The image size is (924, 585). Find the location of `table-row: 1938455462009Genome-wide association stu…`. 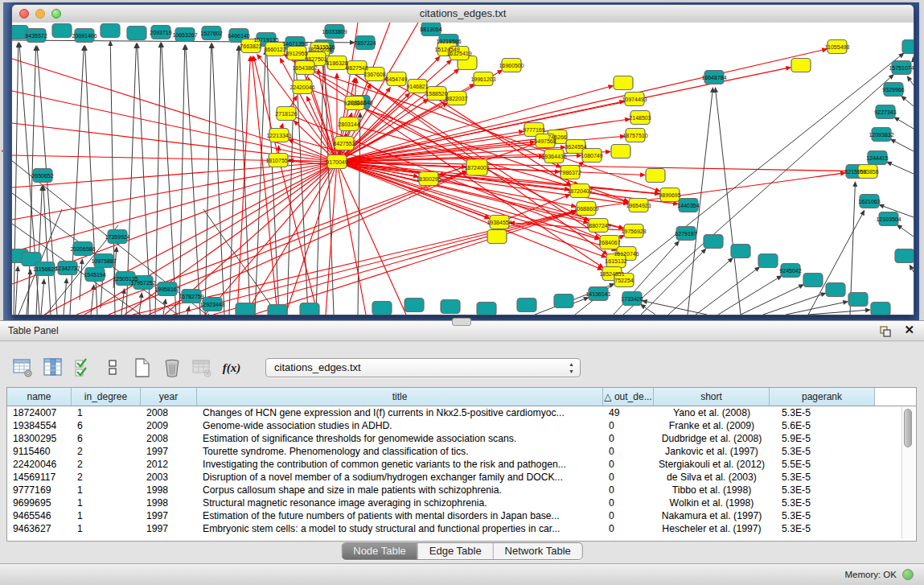

table-row: 1938455462009Genome-wide association stu… is located at coordinates (462, 426).